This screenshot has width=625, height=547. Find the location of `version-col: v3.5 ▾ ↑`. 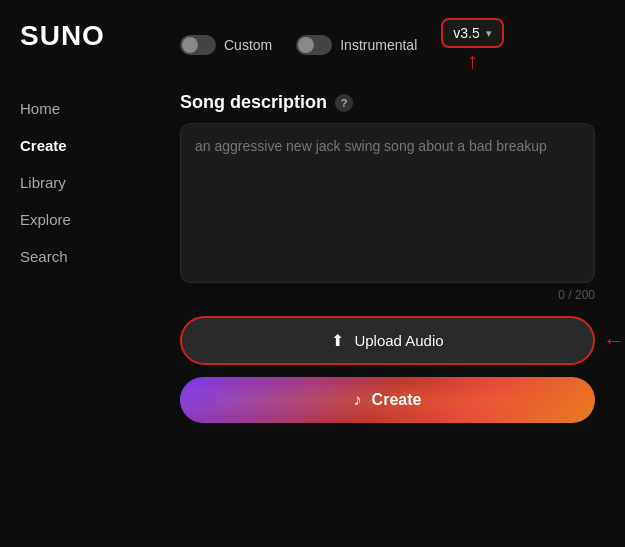

version-col: v3.5 ▾ ↑ is located at coordinates (472, 45).